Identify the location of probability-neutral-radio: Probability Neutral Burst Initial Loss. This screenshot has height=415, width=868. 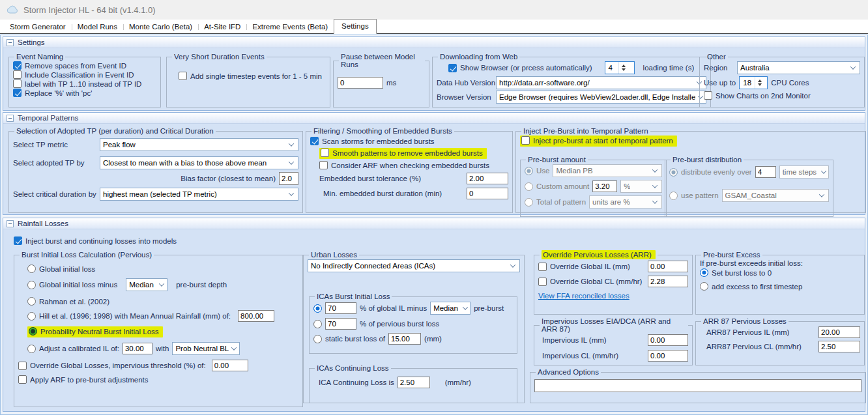
(94, 331).